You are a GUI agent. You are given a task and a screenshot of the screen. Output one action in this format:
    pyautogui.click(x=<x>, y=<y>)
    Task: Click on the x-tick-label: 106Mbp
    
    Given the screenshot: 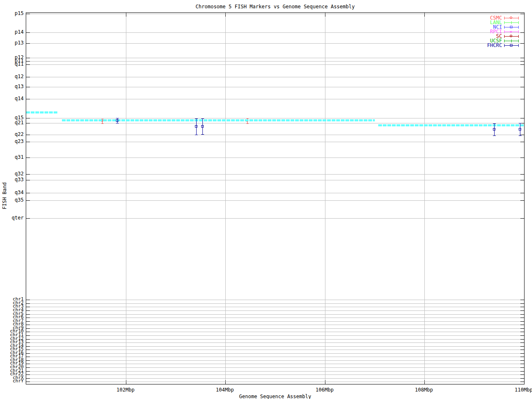 What is the action you would take?
    pyautogui.click(x=325, y=390)
    